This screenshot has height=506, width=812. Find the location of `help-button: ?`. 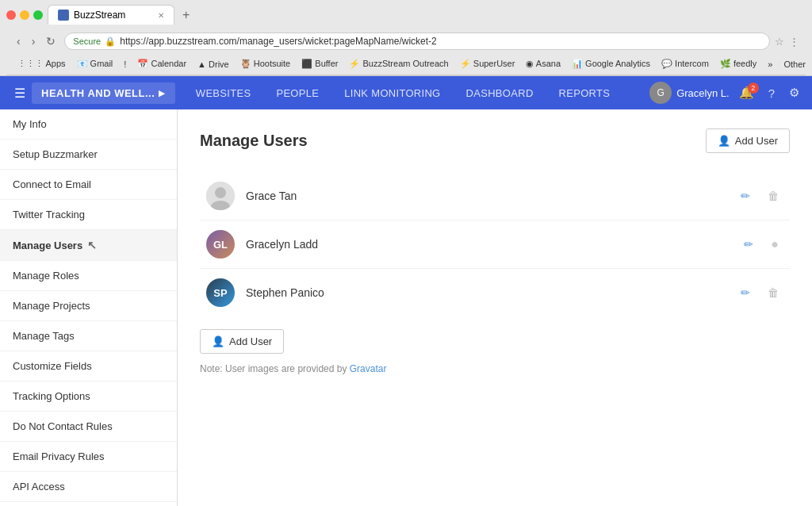

help-button: ? is located at coordinates (772, 94).